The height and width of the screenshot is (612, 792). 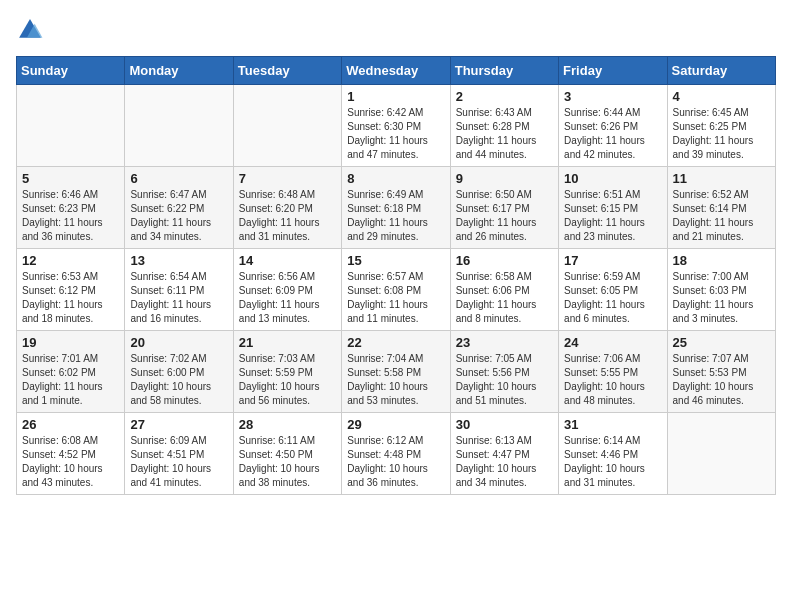 What do you see at coordinates (288, 424) in the screenshot?
I see `day-number: 28` at bounding box center [288, 424].